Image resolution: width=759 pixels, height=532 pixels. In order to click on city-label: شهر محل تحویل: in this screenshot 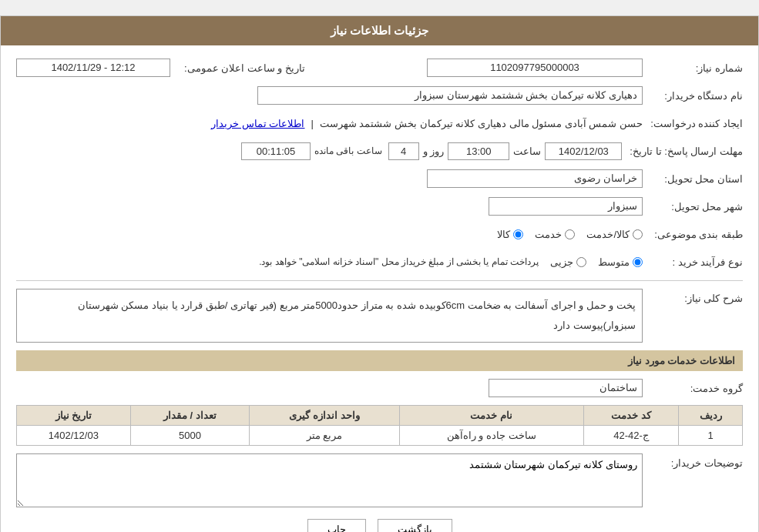, I will do `click(693, 206)`.